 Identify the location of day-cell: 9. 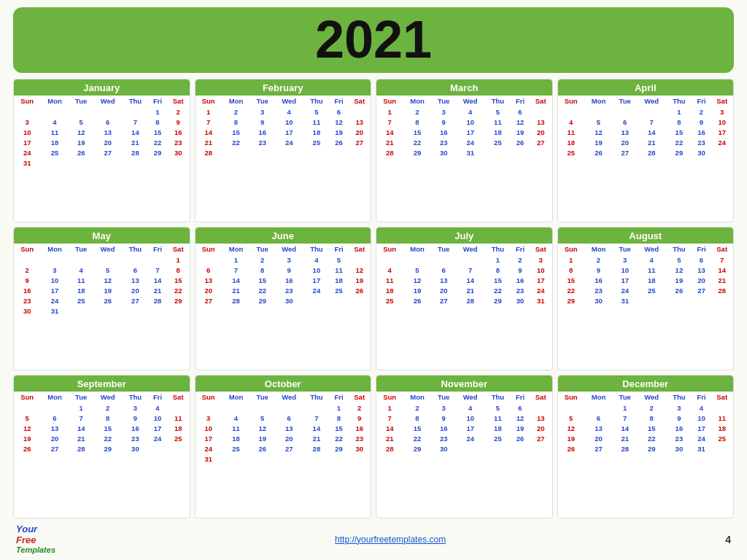
(598, 270).